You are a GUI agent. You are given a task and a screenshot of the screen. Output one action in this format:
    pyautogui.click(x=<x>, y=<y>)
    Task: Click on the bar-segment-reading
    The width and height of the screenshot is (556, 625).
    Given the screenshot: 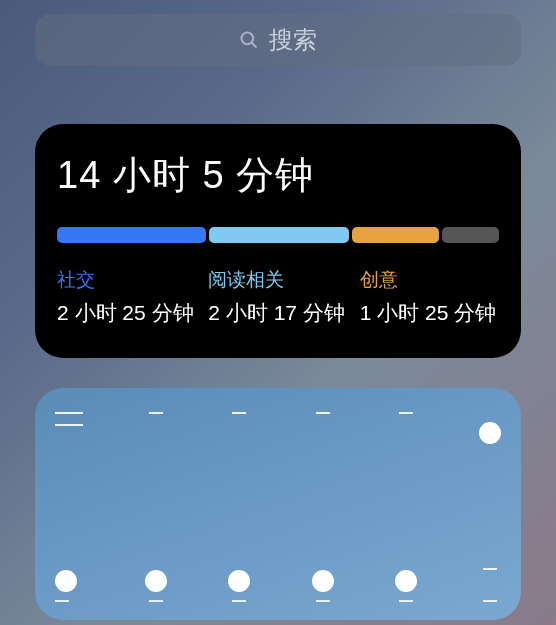 What is the action you would take?
    pyautogui.click(x=278, y=235)
    